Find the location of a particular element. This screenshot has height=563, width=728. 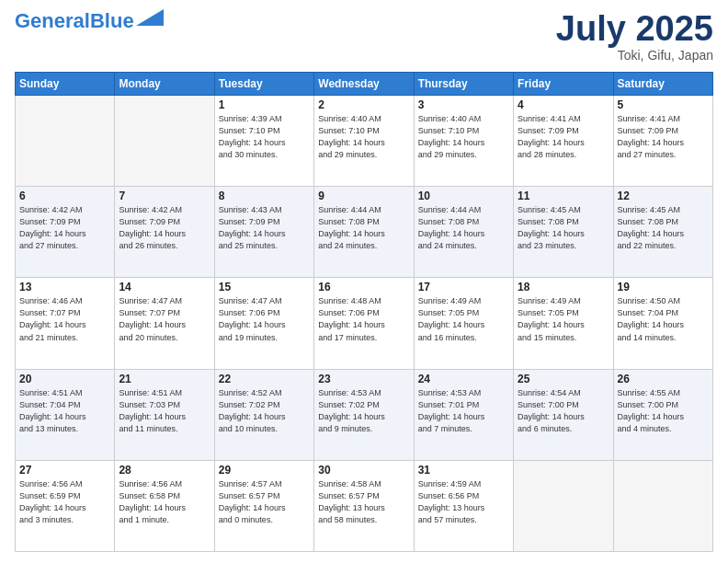

table-row: 17Sunrise: 4:49 AMSunset: 7:05 PMDayligh… is located at coordinates (463, 324).